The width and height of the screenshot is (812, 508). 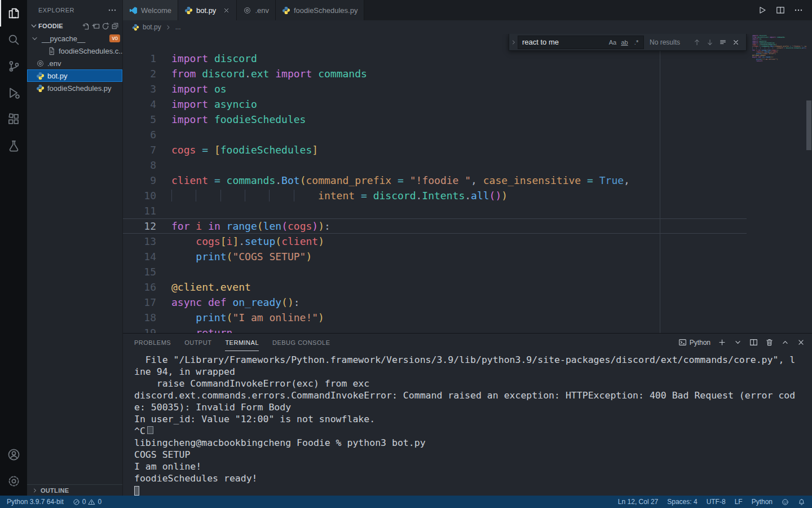 I want to click on code-line-7: 7cogs = [foodieSchedules], so click(x=435, y=150).